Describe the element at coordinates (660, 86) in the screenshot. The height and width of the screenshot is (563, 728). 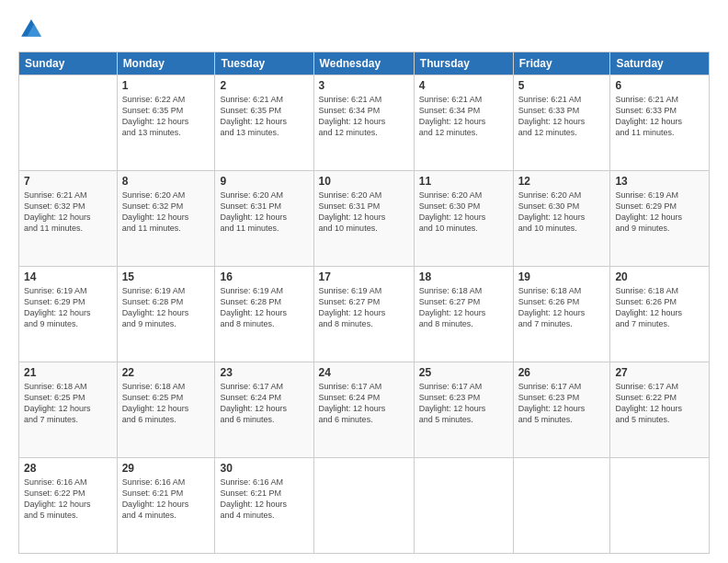
I see `day-number: 6` at that location.